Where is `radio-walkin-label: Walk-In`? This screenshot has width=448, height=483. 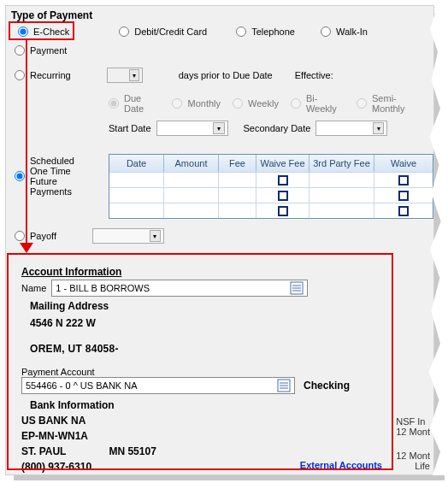
radio-walkin-label: Walk-In is located at coordinates (352, 32).